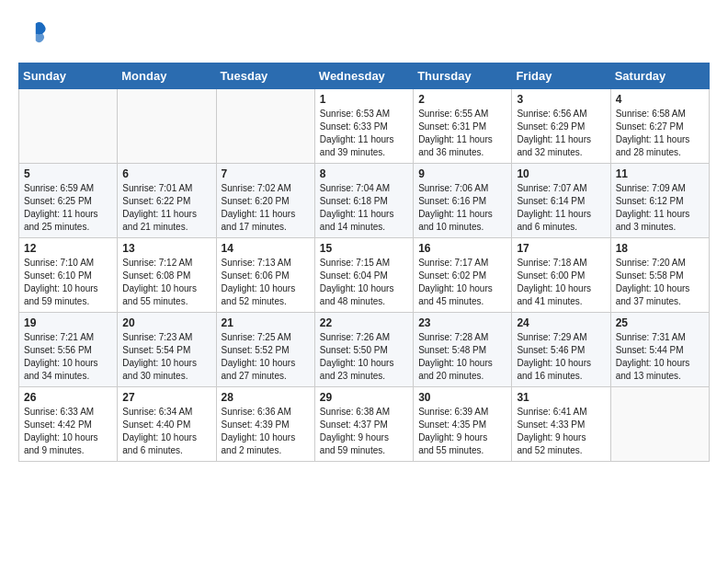 The image size is (728, 563). Describe the element at coordinates (266, 357) in the screenshot. I see `day-info: Sunrise: 7:25 AM Sunset: 5:52 PM Dayligh…` at that location.